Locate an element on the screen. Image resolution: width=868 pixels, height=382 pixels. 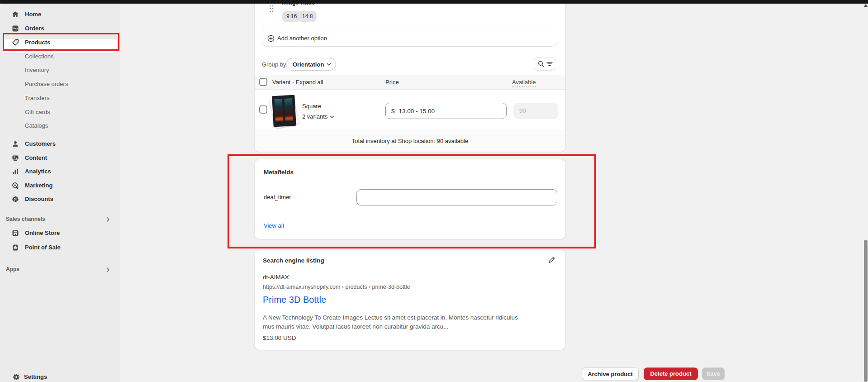
scrollbar-up-arrow-icon is located at coordinates (866, 5).